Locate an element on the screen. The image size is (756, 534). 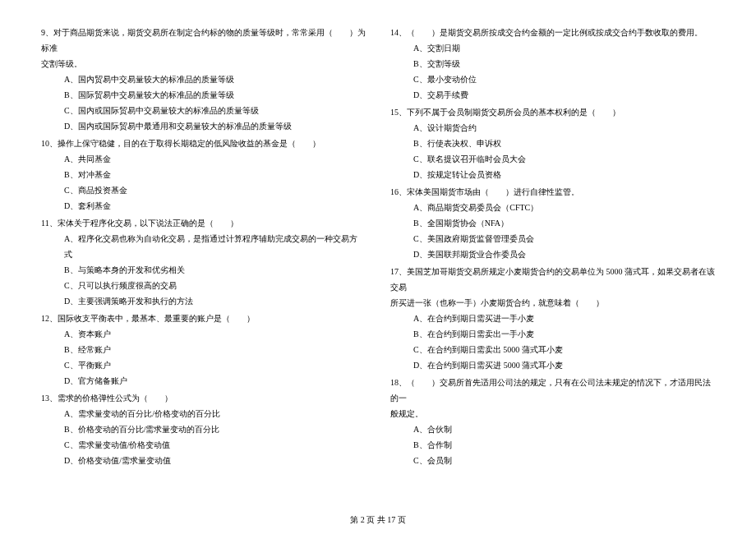
q15-option-d: D、按规定转让会员资格 is located at coordinates (552, 174).